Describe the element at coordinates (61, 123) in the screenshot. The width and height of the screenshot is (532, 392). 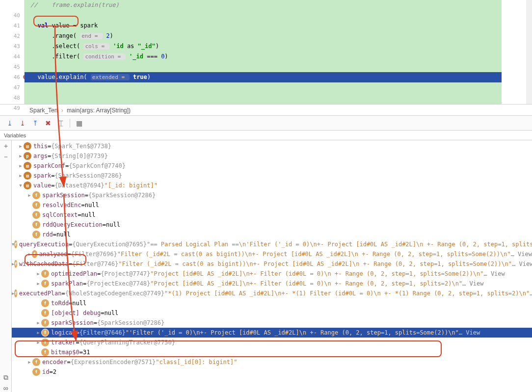
I see `cursor-icon: ⌶` at that location.